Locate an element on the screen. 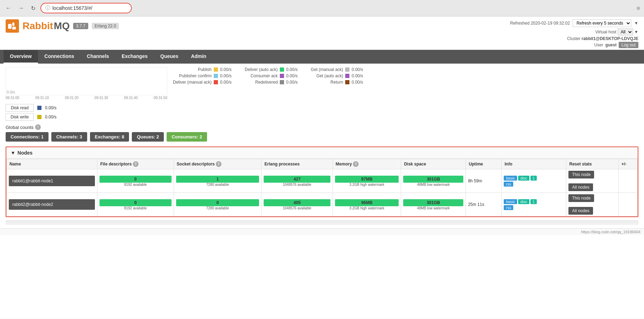  forward-button: → is located at coordinates (21, 8).